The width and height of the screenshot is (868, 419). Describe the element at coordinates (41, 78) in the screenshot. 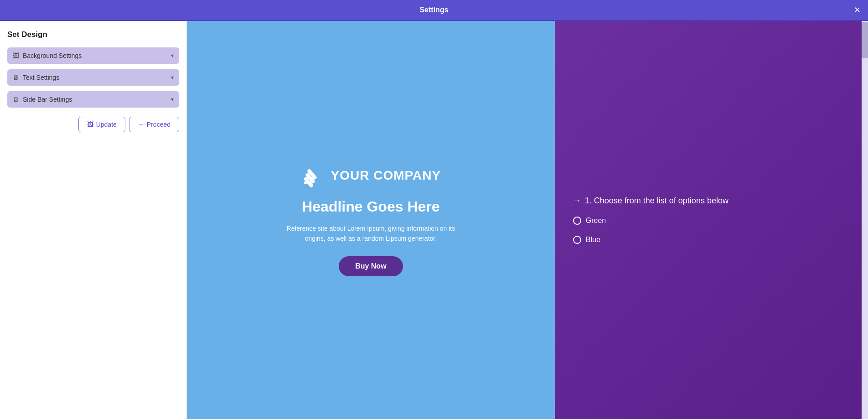

I see `accordion-text-label: Text Settings` at that location.